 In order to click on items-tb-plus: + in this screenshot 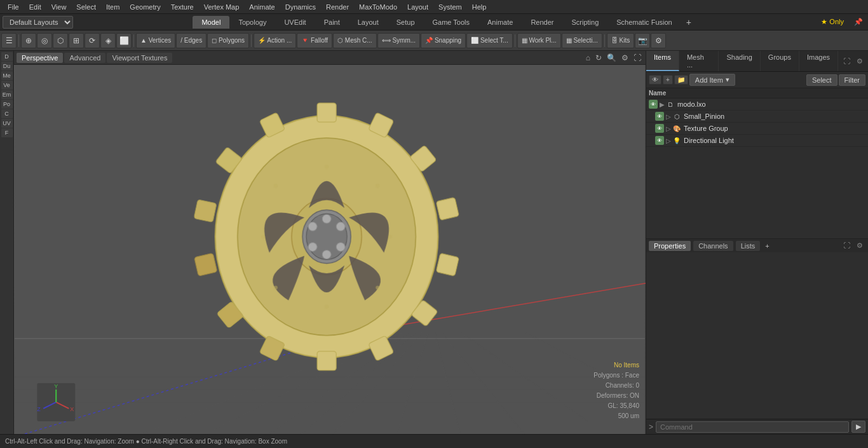, I will do `click(668, 80)`.